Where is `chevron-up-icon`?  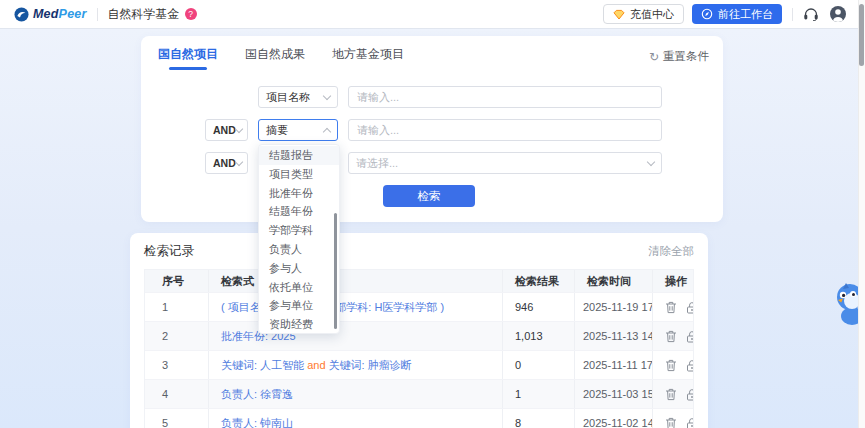 chevron-up-icon is located at coordinates (327, 131).